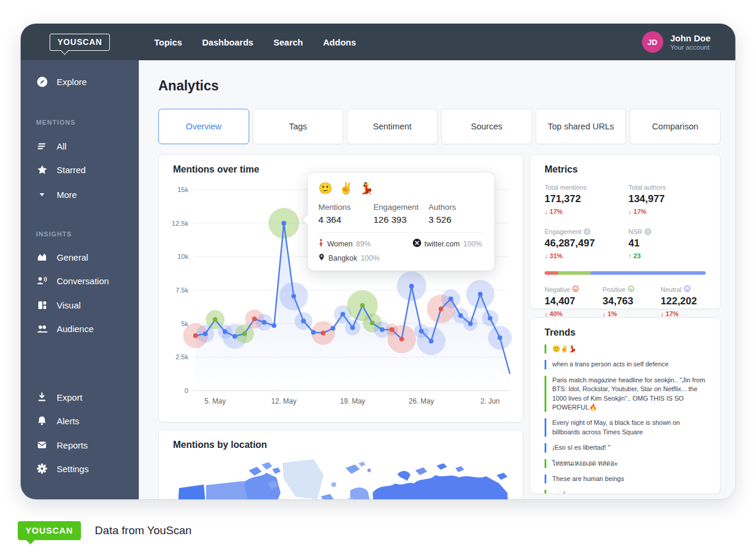  I want to click on nav-search: Search, so click(288, 43).